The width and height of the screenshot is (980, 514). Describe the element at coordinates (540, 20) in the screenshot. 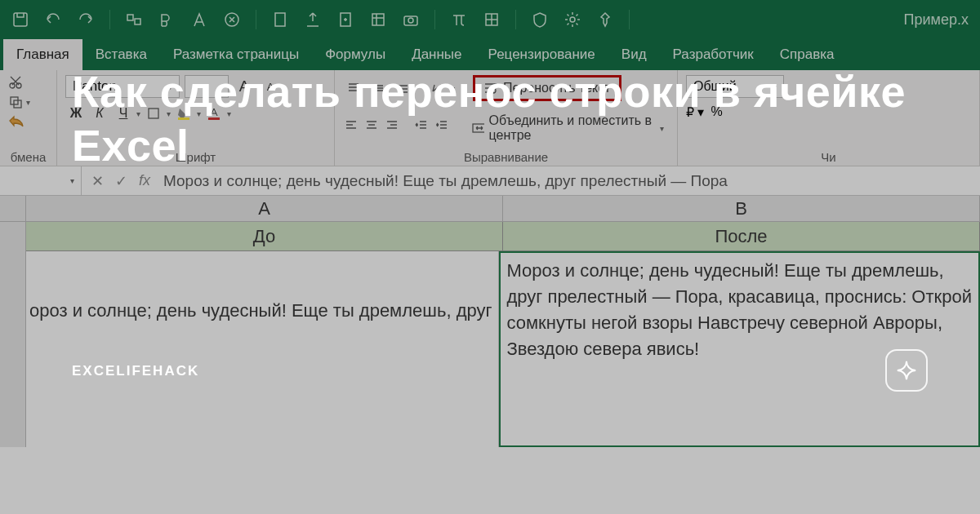

I see `shield-icon` at that location.